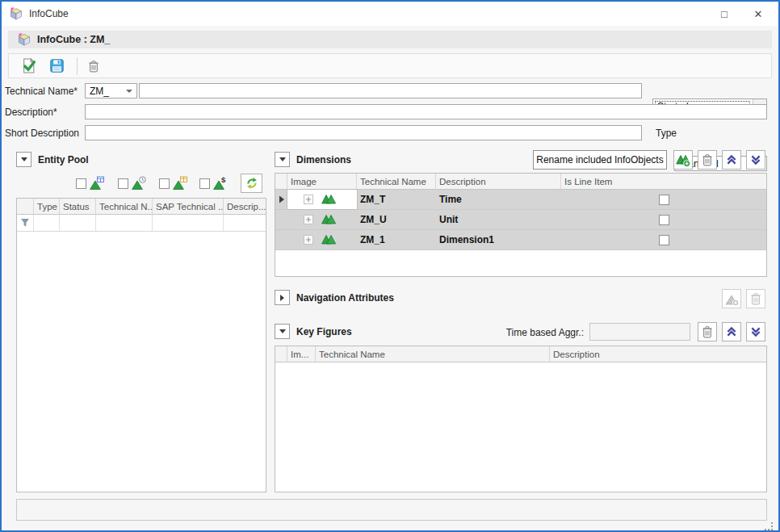 The image size is (780, 532). What do you see at coordinates (499, 182) in the screenshot?
I see `dimensions-col-description: Description` at bounding box center [499, 182].